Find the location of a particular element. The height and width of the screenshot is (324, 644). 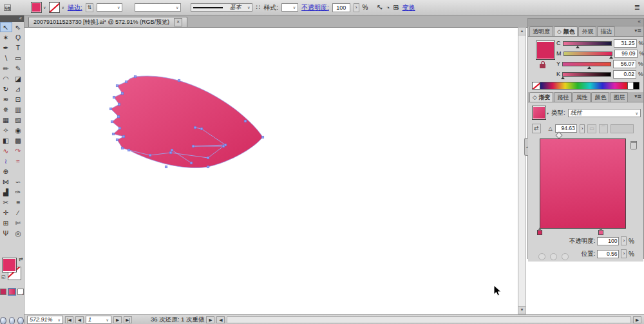

gradient-type-select: 线性∨ is located at coordinates (604, 113).